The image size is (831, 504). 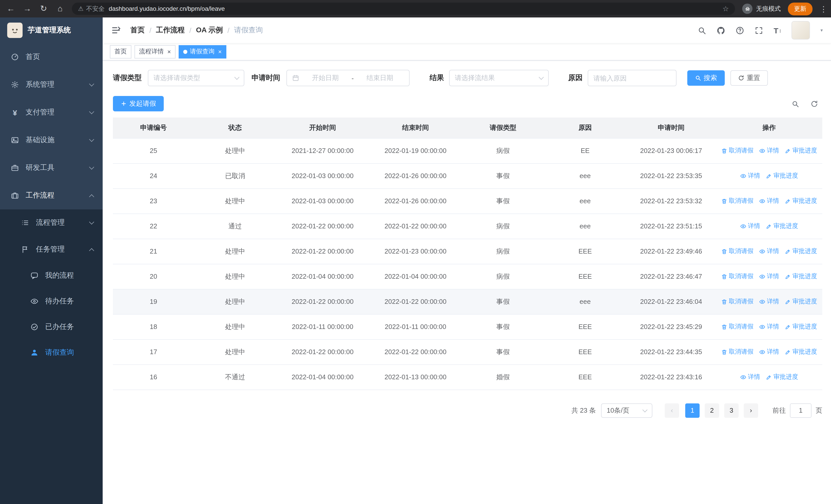 What do you see at coordinates (51, 85) in the screenshot?
I see `sidebar-item-system: 系统管理` at bounding box center [51, 85].